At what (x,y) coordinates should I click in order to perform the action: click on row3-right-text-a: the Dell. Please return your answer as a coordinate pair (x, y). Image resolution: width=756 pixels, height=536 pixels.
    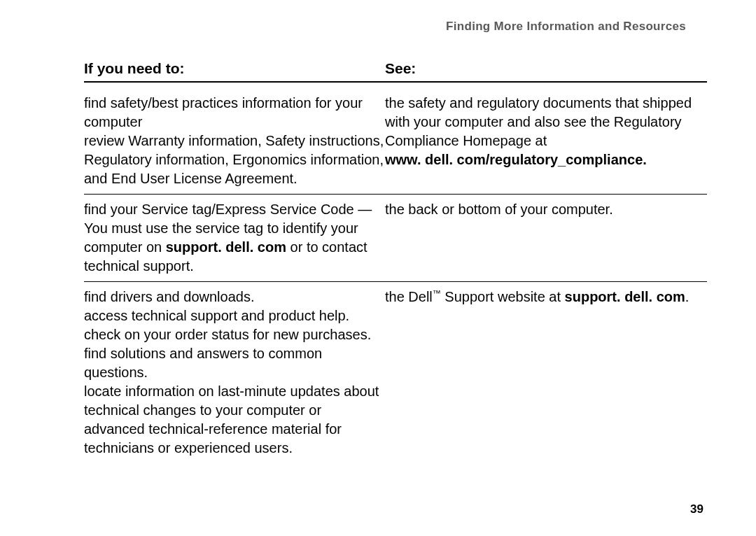
    Looking at the image, I should click on (409, 297).